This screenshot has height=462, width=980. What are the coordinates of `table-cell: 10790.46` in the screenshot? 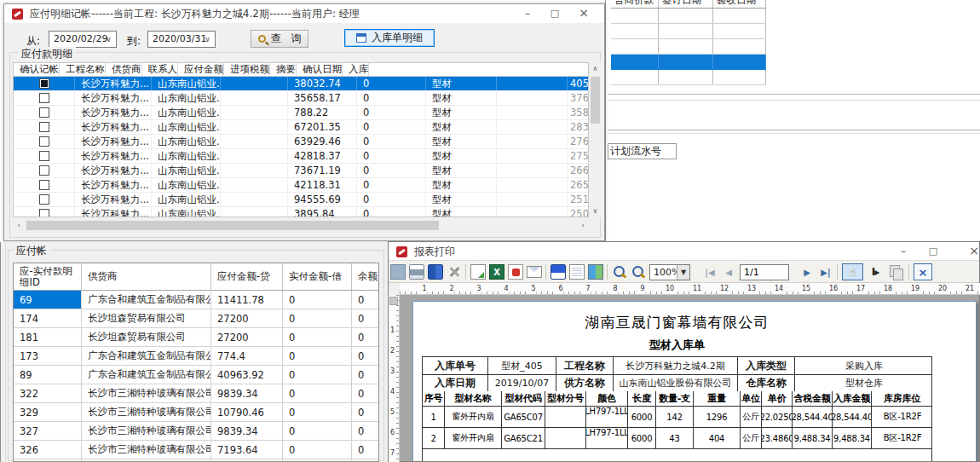 It's located at (247, 413).